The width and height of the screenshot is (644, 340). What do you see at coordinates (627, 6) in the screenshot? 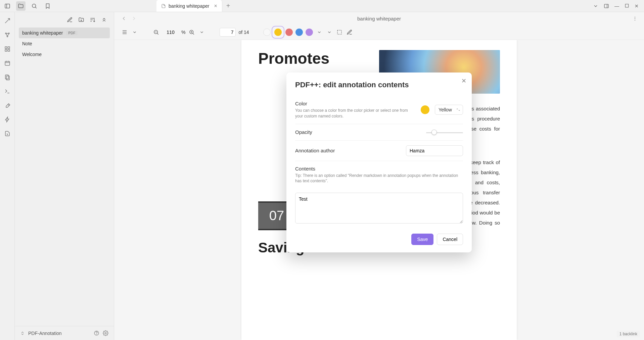
I see `maximize-icon` at bounding box center [627, 6].